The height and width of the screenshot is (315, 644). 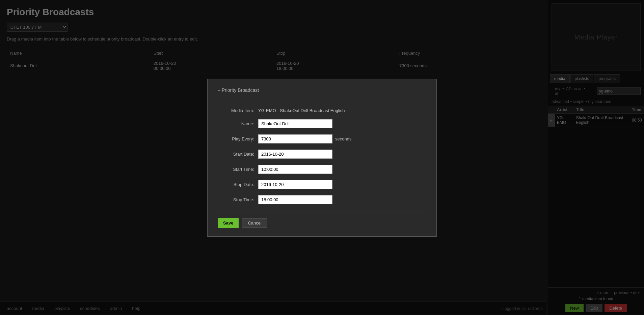 I want to click on stop-time-label: Stop Time:, so click(x=238, y=200).